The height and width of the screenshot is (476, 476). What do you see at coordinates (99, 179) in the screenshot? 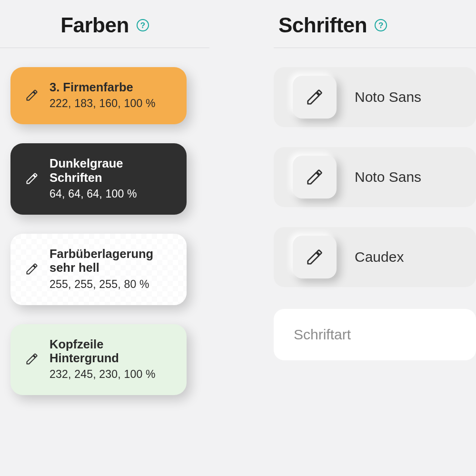
I see `color-card: Dunkelgraue Schriften 64, 64, 64, 100 %` at bounding box center [99, 179].